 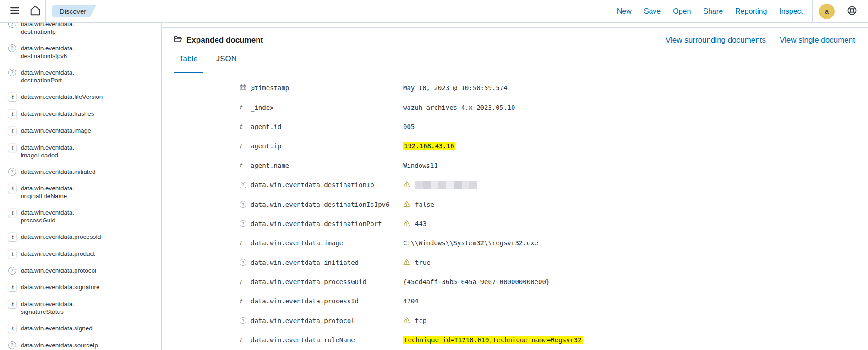 What do you see at coordinates (83, 52) in the screenshot?
I see `sidebar-field-item: ?data.win.eventdata.destinationIsIpv6` at bounding box center [83, 52].